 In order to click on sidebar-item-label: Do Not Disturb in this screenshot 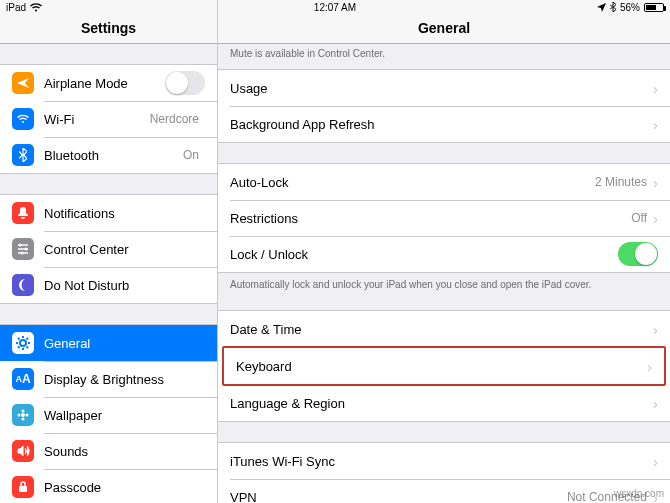, I will do `click(124, 286)`.